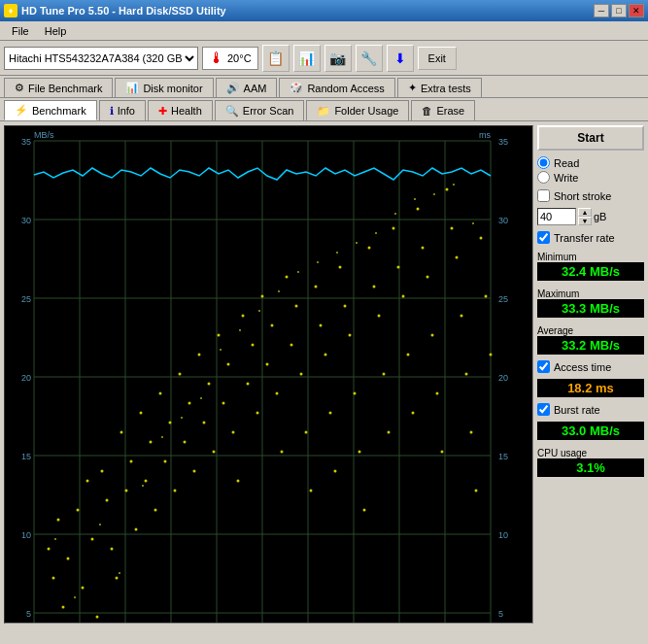 This screenshot has height=644, width=648. What do you see at coordinates (26, 142) in the screenshot?
I see `svg-text: 35` at bounding box center [26, 142].